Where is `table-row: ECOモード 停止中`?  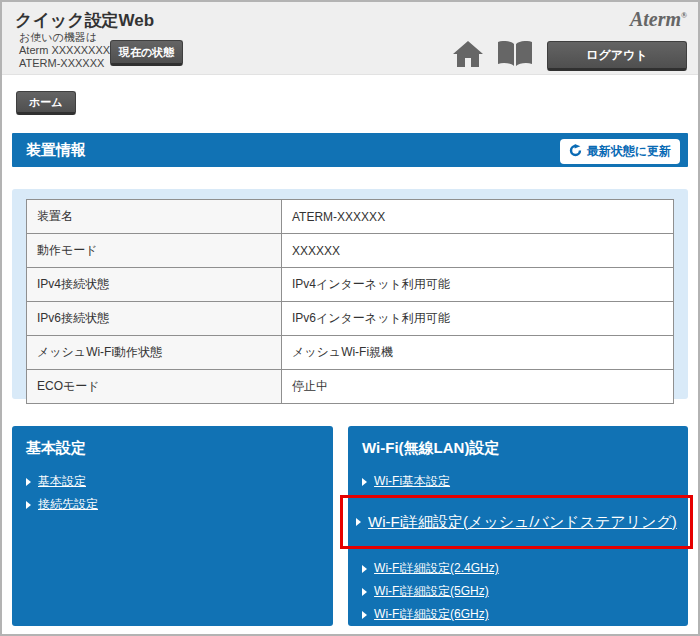 table-row: ECOモード 停止中 is located at coordinates (350, 387).